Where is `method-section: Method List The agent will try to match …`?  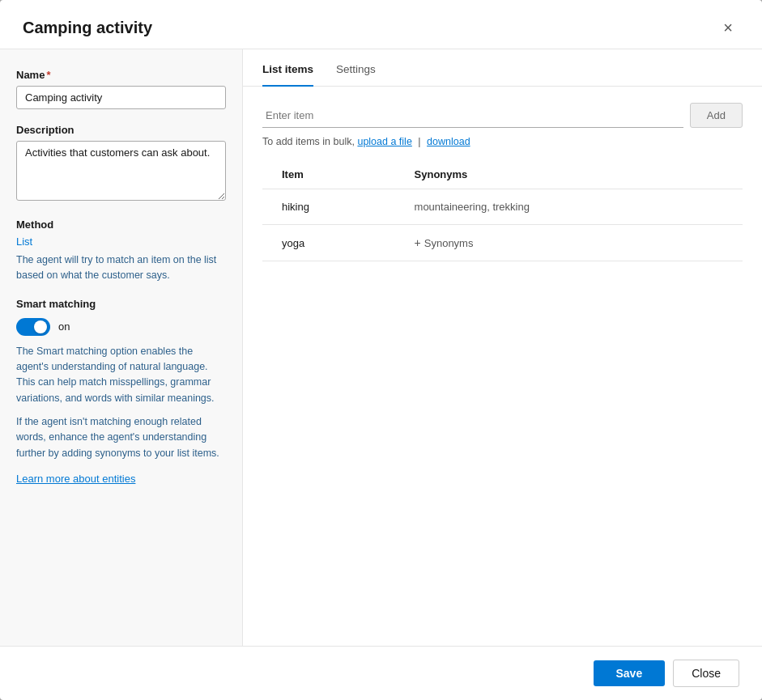
method-section: Method List The agent will try to match … is located at coordinates (121, 251).